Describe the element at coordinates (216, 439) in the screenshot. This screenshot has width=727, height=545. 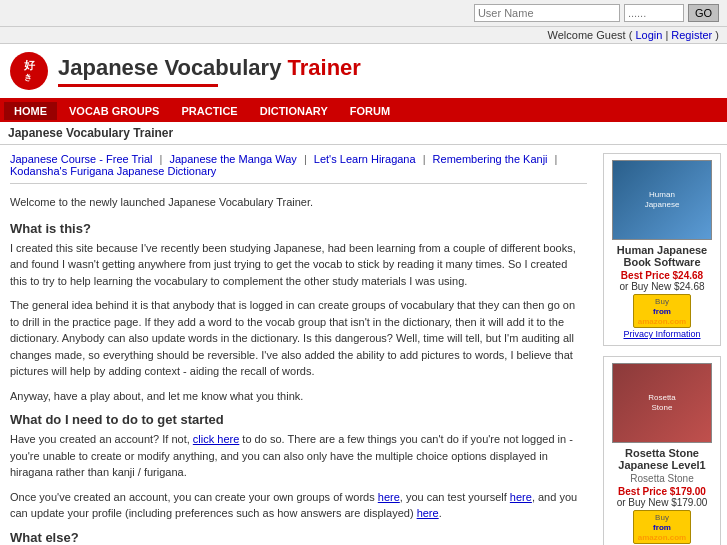
I see `click-here-link-1: click here` at that location.